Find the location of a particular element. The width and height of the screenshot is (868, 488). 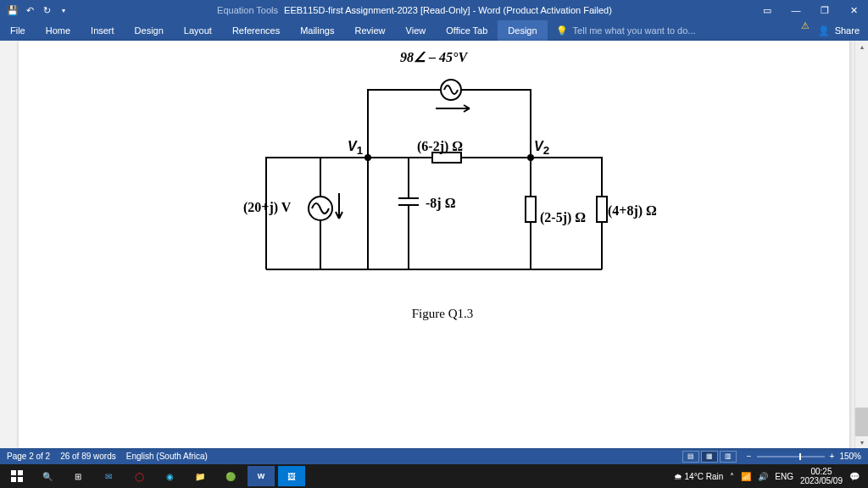

undo-icon: ↶ is located at coordinates (30, 10).